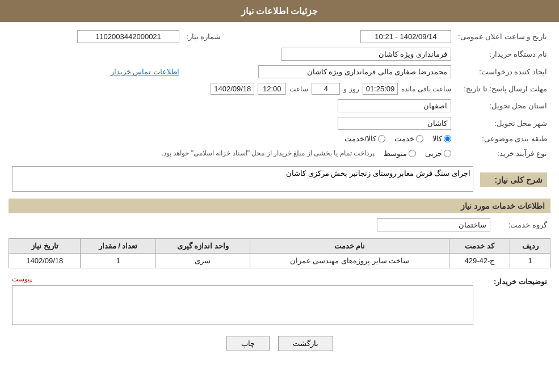 This screenshot has width=559, height=392. I want to click on deadline-time: 12:00, so click(272, 88).